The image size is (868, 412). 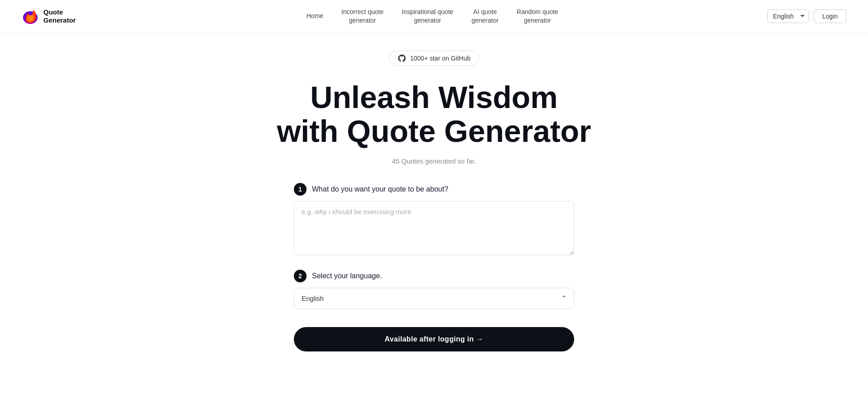 I want to click on github-badge-text: 1000+ star on GitHub, so click(x=440, y=58).